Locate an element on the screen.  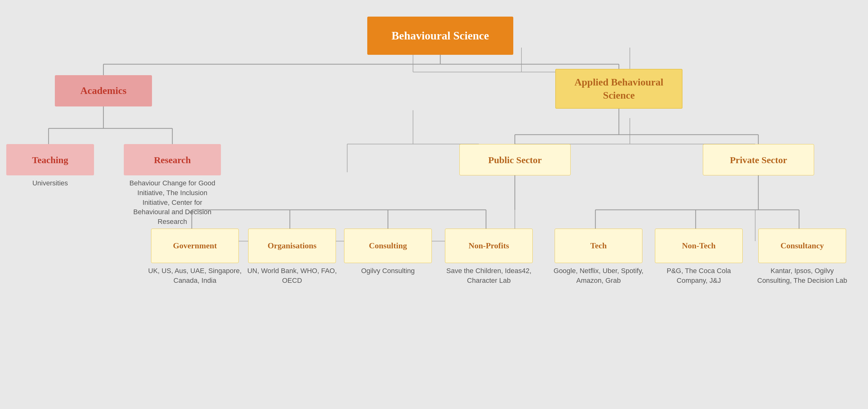
research-subtitle: Behaviour Change for Good Initiative, Th… is located at coordinates (173, 203).